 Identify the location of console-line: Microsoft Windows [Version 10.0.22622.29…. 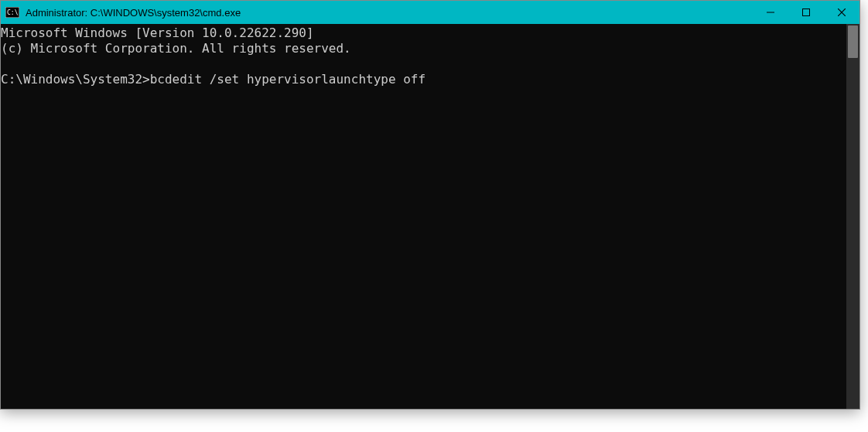
(158, 32).